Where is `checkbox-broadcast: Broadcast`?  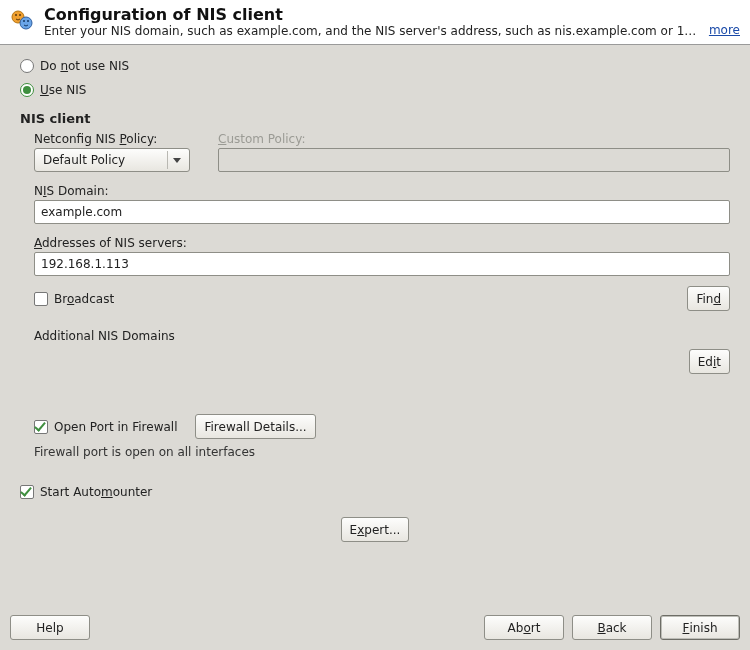
checkbox-broadcast: Broadcast is located at coordinates (74, 299).